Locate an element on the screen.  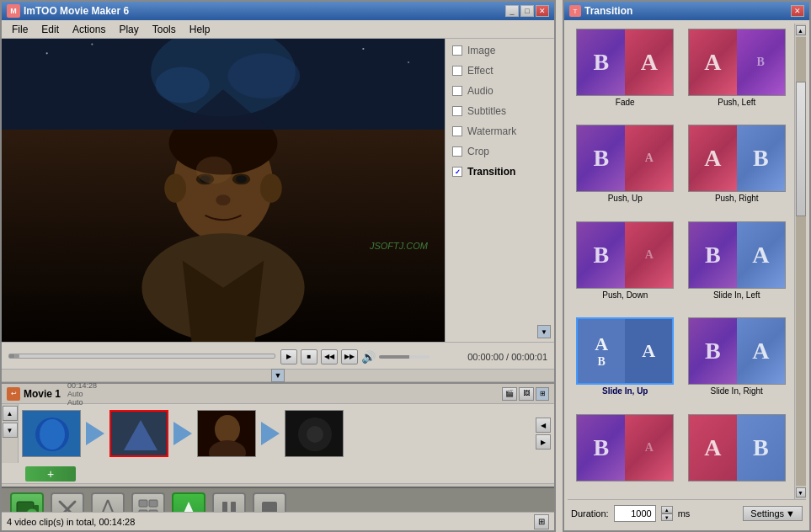
next-button: ▶▶ is located at coordinates (349, 357).